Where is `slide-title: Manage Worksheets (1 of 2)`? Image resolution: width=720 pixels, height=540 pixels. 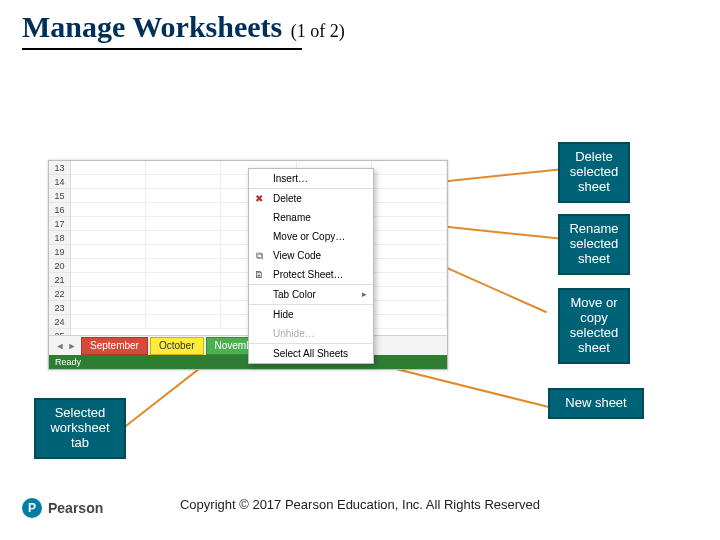
slide-title: Manage Worksheets (1 of 2) is located at coordinates (184, 27).